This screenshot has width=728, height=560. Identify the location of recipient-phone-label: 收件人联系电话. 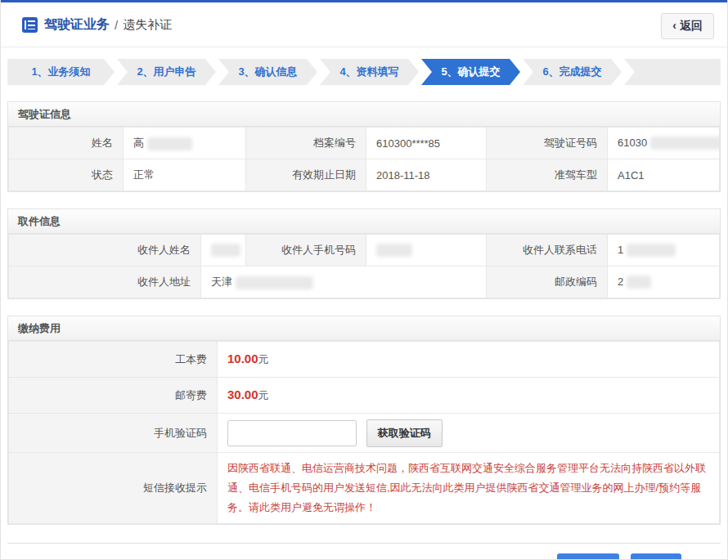
(547, 250).